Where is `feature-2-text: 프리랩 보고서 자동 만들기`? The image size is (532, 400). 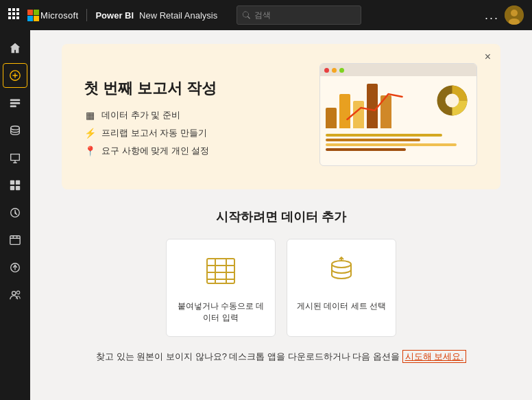 feature-2-text: 프리랩 보고서 자동 만들기 is located at coordinates (154, 133).